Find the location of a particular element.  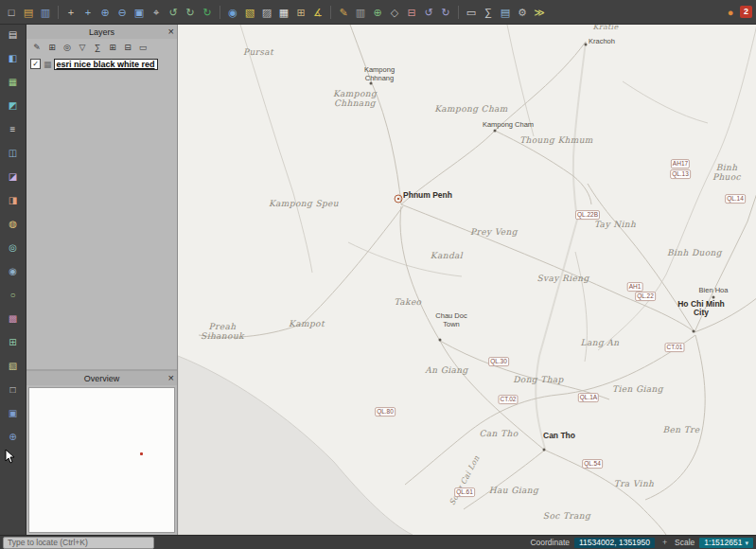

zoom-full-icon: ▣ is located at coordinates (139, 12).